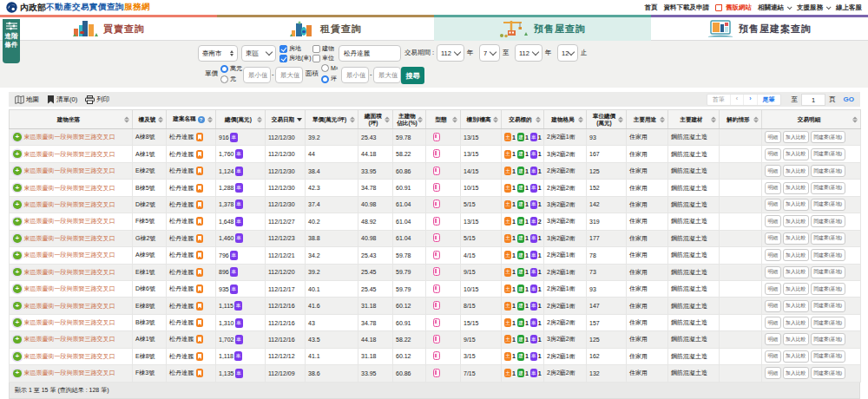  Describe the element at coordinates (97, 100) in the screenshot. I see `print-button: 列印` at that location.